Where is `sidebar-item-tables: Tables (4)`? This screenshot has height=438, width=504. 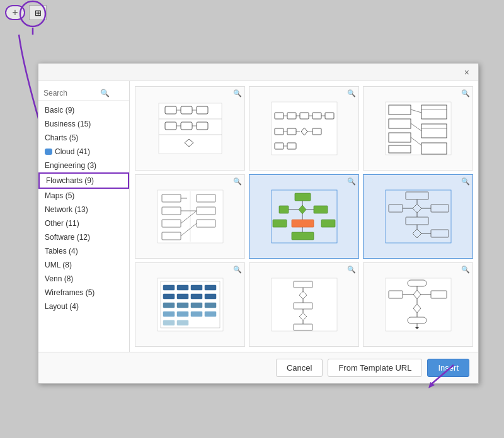 sidebar-item-tables: Tables (4) is located at coordinates (84, 251).